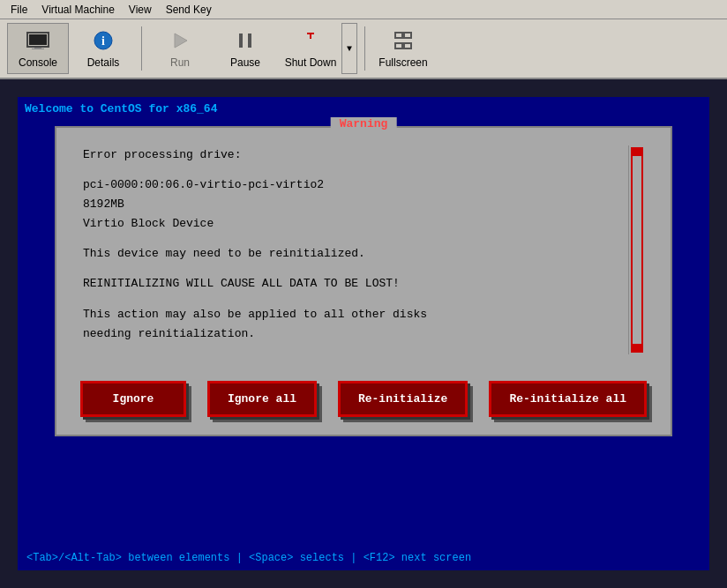  What do you see at coordinates (245, 41) in the screenshot?
I see `pause-icon` at bounding box center [245, 41].